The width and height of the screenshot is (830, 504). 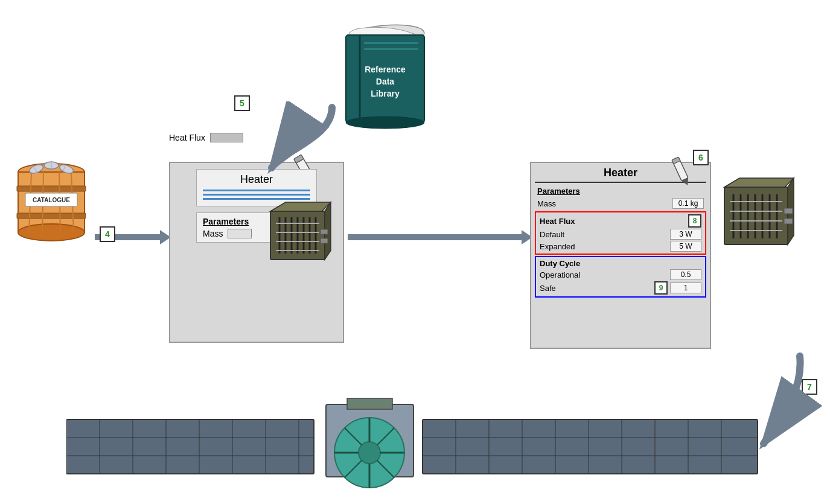 What do you see at coordinates (257, 180) in the screenshot?
I see `heater-card-title: Heater` at bounding box center [257, 180].